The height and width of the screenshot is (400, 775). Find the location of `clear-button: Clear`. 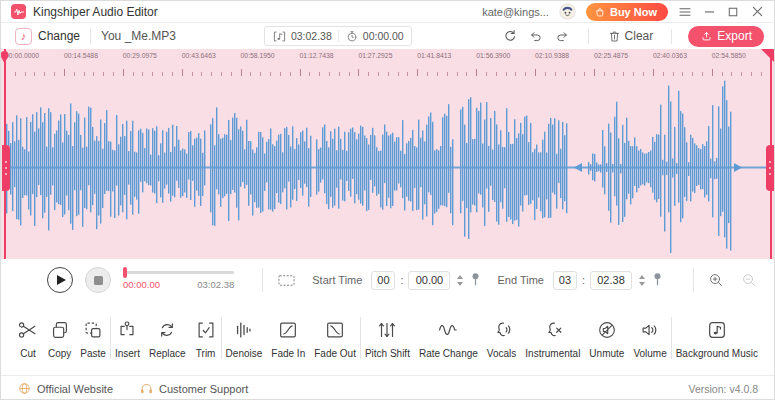

clear-button: Clear is located at coordinates (630, 36).